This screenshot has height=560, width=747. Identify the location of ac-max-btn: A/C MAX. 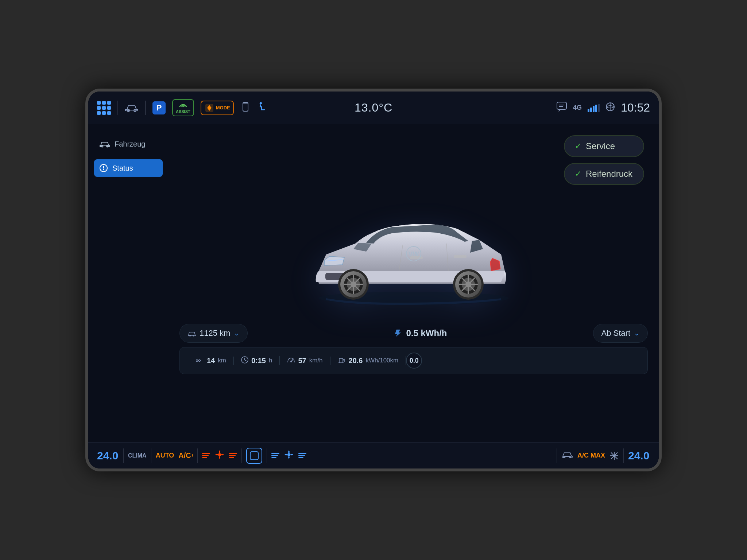
(591, 456).